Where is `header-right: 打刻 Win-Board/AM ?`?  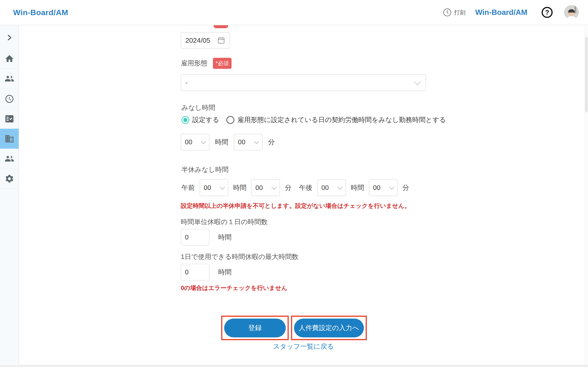 header-right: 打刻 Win-Board/AM ? is located at coordinates (511, 12).